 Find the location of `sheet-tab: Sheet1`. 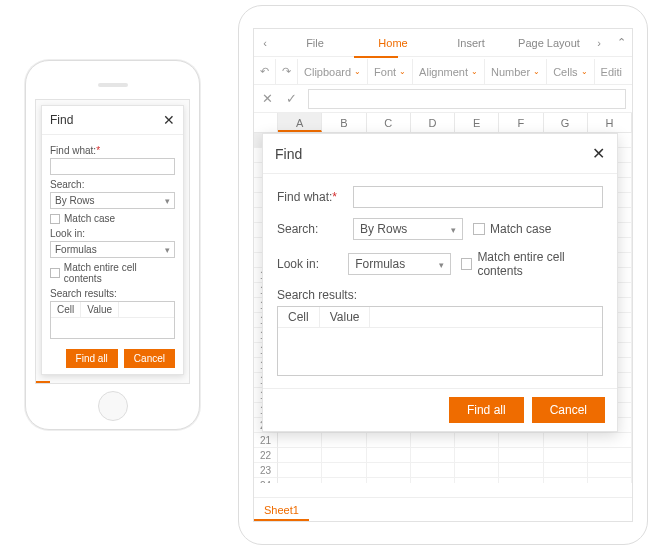

sheet-tab: Sheet1 is located at coordinates (282, 511).